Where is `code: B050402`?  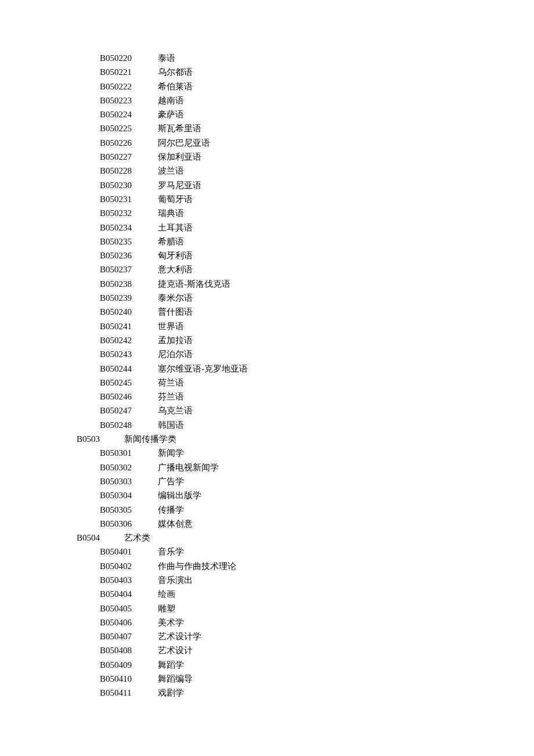
code: B050402 is located at coordinates (129, 566).